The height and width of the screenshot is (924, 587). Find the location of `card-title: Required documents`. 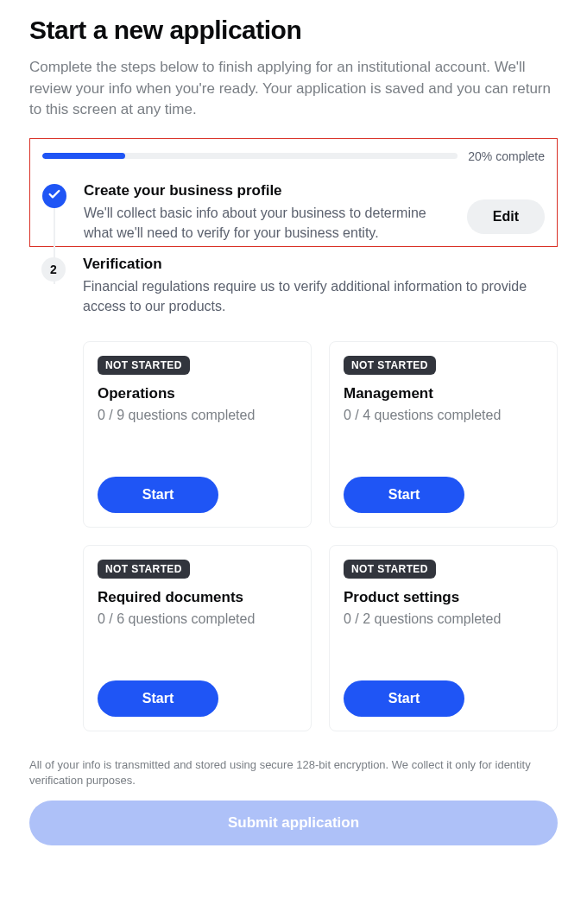

card-title: Required documents is located at coordinates (197, 598).